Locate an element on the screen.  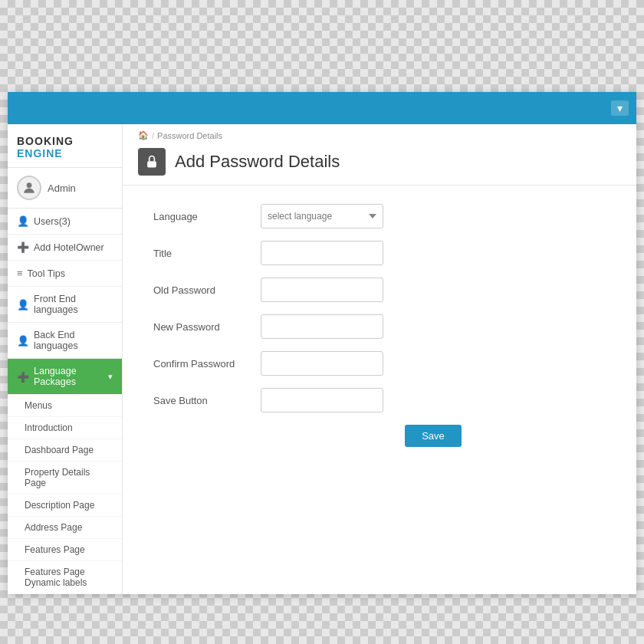
old-password-label: Old Password is located at coordinates (207, 290).